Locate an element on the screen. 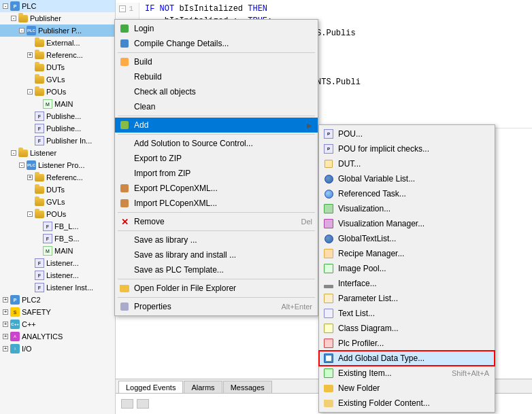 The width and height of the screenshot is (532, 414). menu-item-export-plo: Export PLCopenXML... is located at coordinates (216, 188).